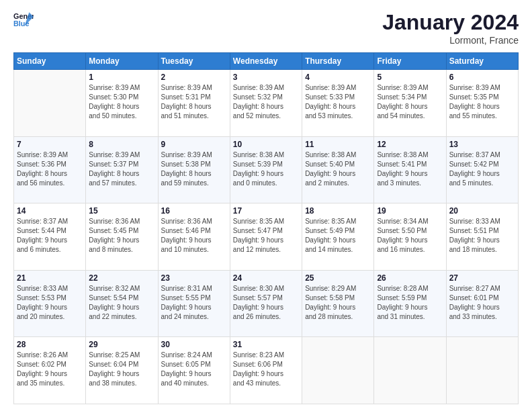  What do you see at coordinates (266, 103) in the screenshot?
I see `table-row: 3Sunrise: 8:39 AM Sunset: 5:32 PM Daylig…` at bounding box center [266, 103].